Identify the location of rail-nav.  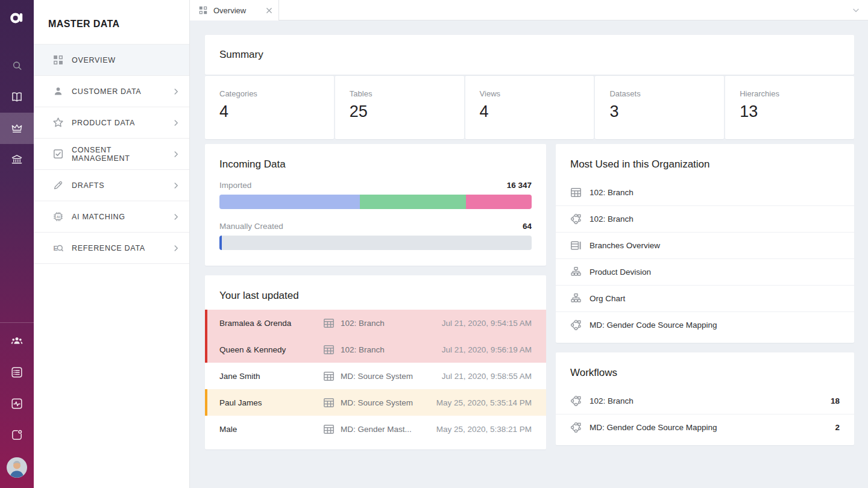
(17, 113).